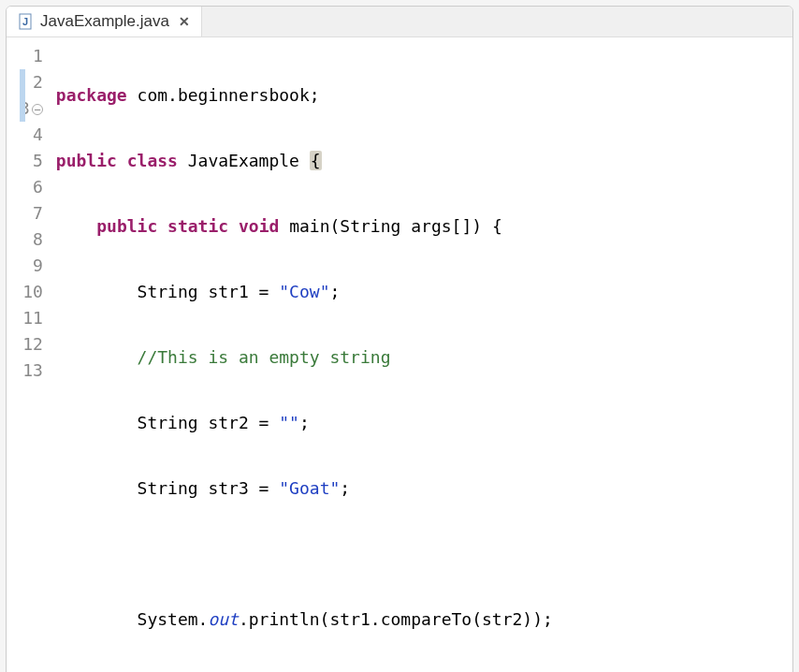  I want to click on java-file-icon: J, so click(26, 22).